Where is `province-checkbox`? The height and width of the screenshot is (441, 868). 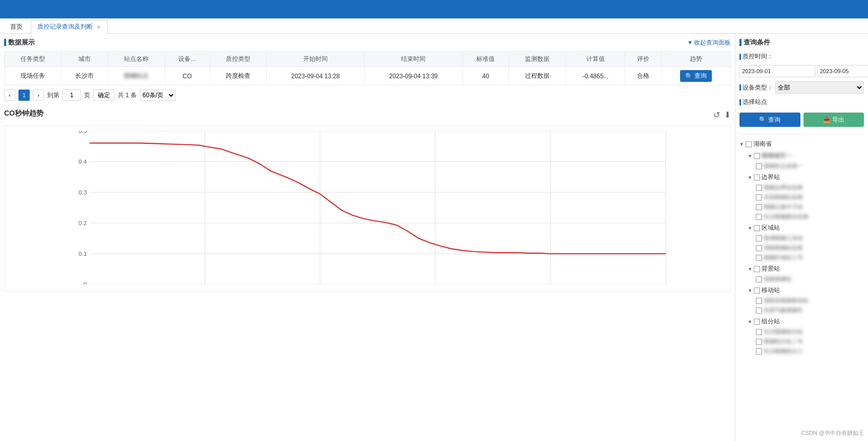
province-checkbox is located at coordinates (749, 144).